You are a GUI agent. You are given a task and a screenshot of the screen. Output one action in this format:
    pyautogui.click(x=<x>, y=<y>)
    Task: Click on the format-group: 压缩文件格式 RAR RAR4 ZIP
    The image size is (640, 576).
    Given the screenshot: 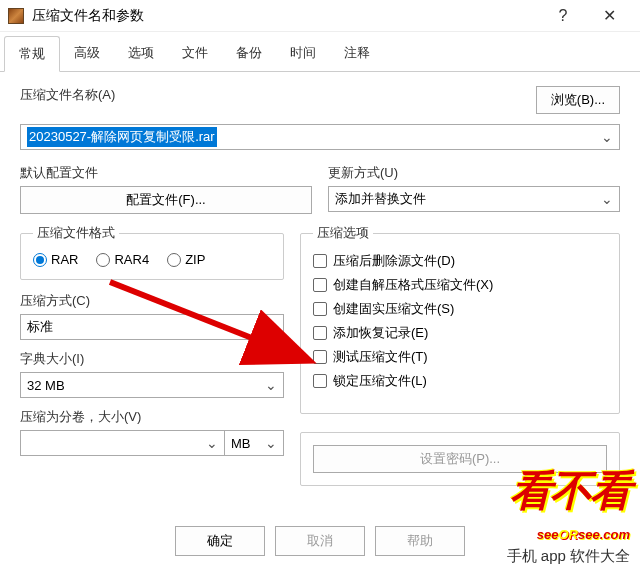 What is the action you would take?
    pyautogui.click(x=152, y=252)
    